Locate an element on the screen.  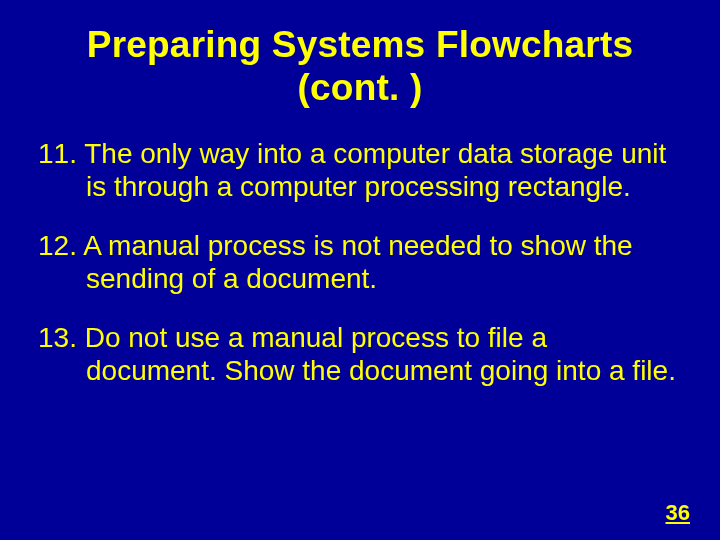
list-item: 12. A manual process is not needed to sh… is located at coordinates (360, 262).